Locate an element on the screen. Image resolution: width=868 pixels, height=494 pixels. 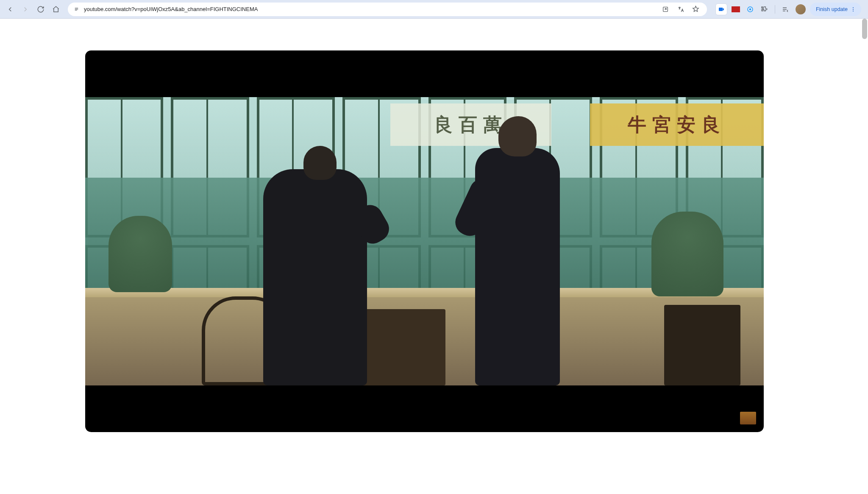
bonsai-right is located at coordinates (687, 254).